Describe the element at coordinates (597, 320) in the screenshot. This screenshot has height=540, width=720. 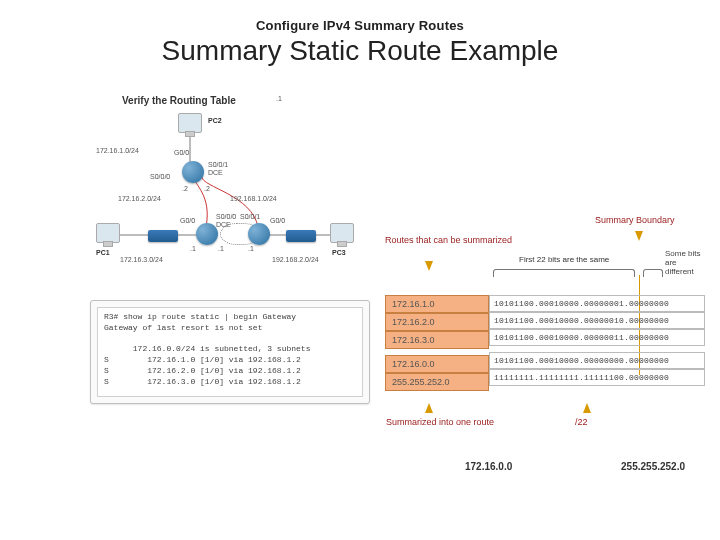
I see `binary-cell-2: 10101100.00010000.00000010.00000000` at that location.